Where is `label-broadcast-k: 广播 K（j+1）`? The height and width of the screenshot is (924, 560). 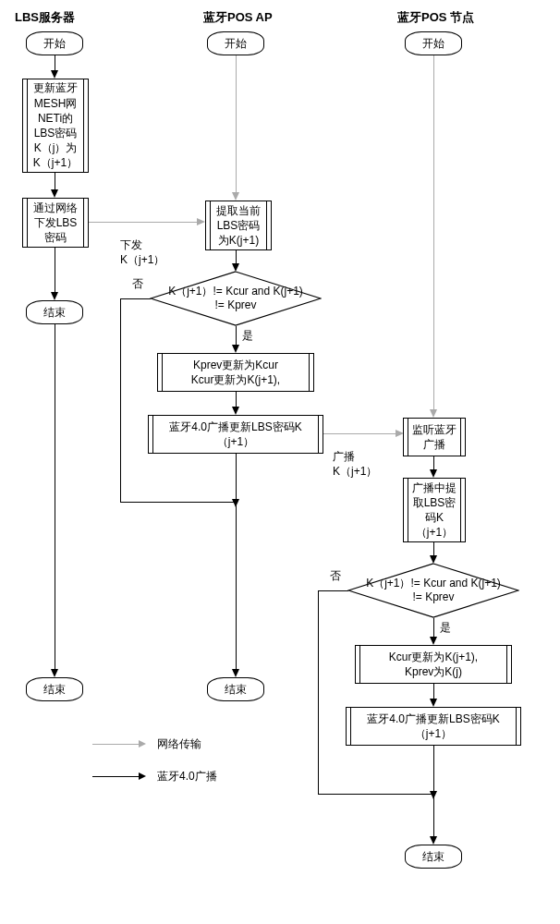 label-broadcast-k: 广播 K（j+1） is located at coordinates (355, 464).